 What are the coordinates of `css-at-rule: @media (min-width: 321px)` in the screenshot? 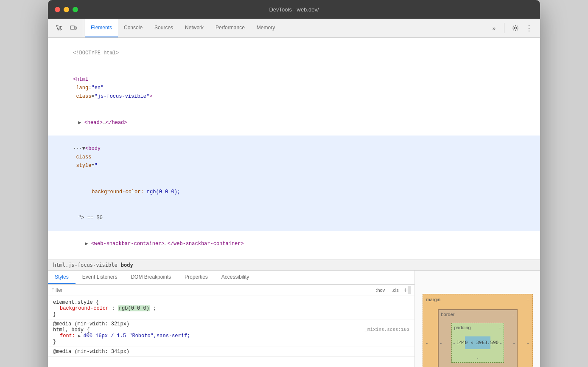 It's located at (231, 324).